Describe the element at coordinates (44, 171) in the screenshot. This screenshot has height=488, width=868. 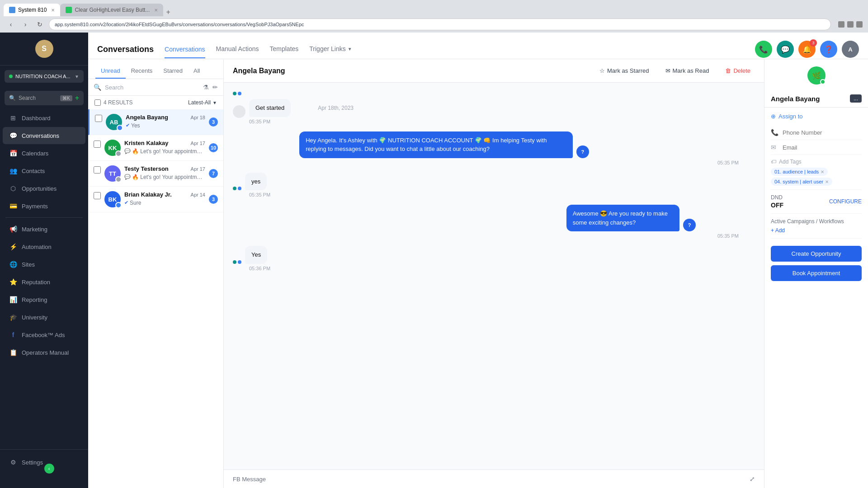
I see `sidebar-item-contacts: 👥 Contacts` at that location.